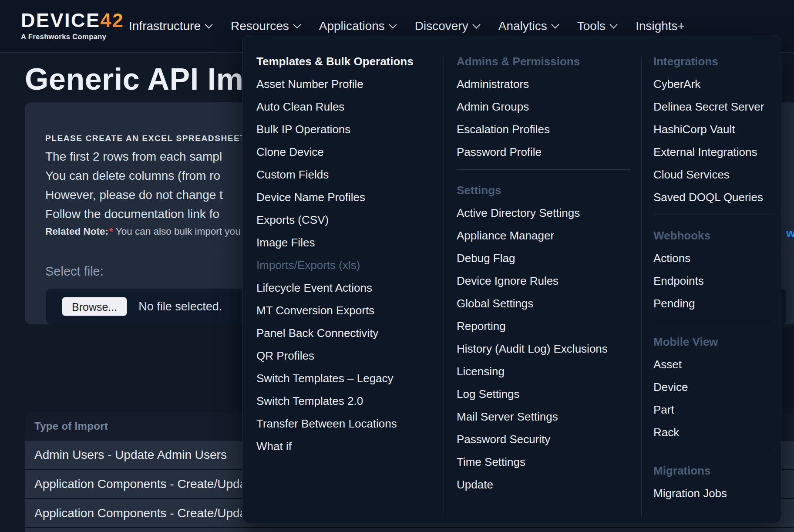  I want to click on menu-section-header-admins-permissions: Admins & Permissions, so click(544, 61).